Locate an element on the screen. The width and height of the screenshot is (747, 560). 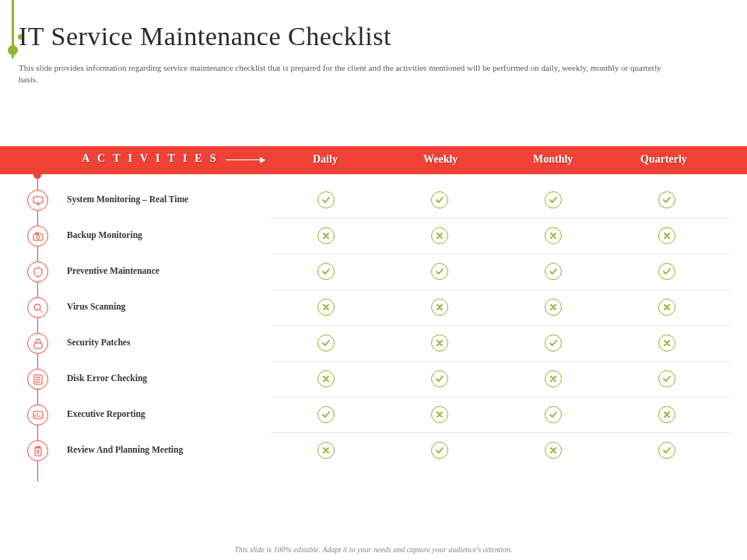
activity-label: System Monitoring – Real Time is located at coordinates (128, 199).